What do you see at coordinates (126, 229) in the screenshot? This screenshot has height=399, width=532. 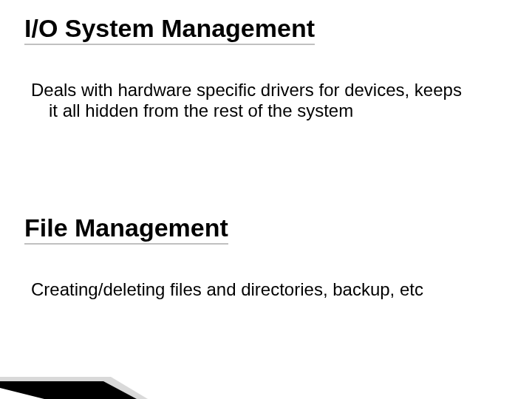 I see `heading-text: File Management` at bounding box center [126, 229].